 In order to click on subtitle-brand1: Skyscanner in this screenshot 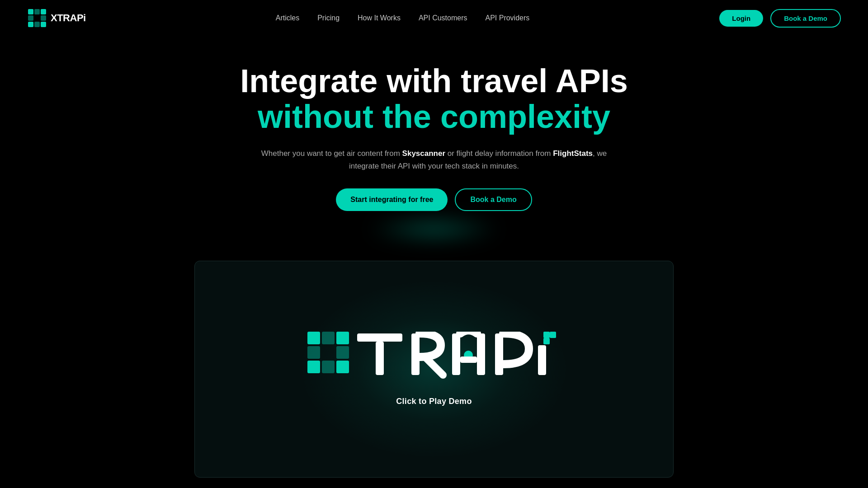, I will do `click(424, 154)`.